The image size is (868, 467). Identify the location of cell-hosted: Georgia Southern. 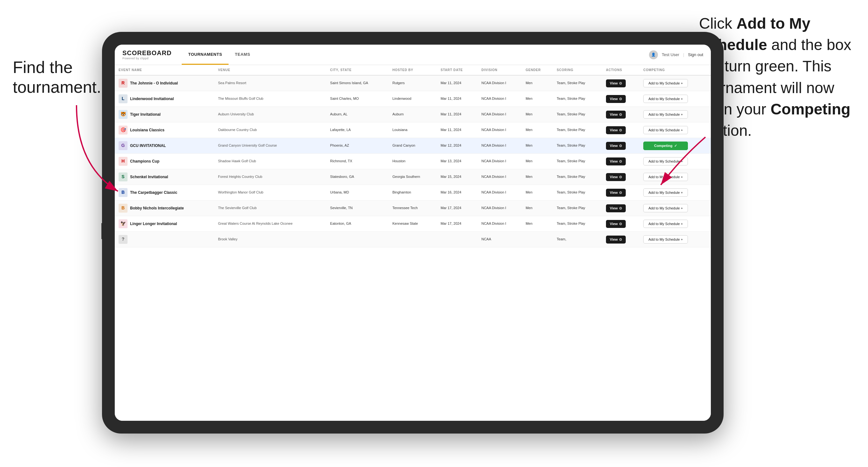
(412, 177).